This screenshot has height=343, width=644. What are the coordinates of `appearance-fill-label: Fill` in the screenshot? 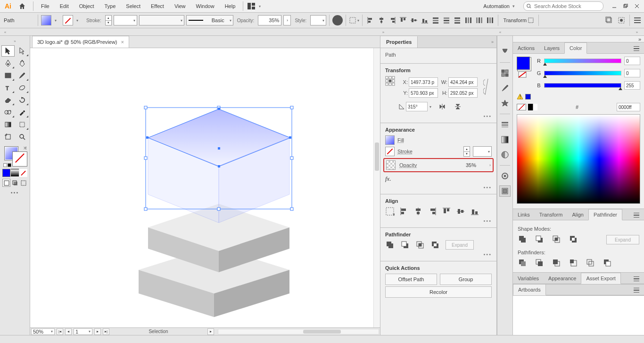 It's located at (401, 140).